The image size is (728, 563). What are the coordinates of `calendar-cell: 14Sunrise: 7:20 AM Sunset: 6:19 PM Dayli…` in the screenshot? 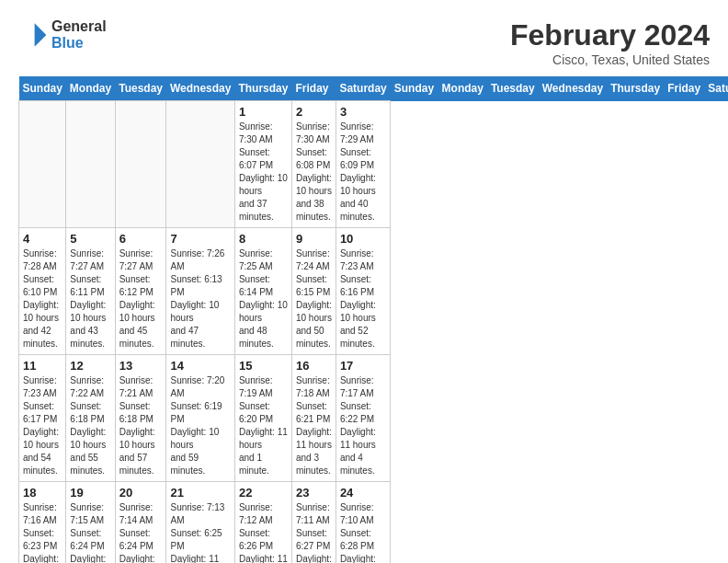 It's located at (200, 419).